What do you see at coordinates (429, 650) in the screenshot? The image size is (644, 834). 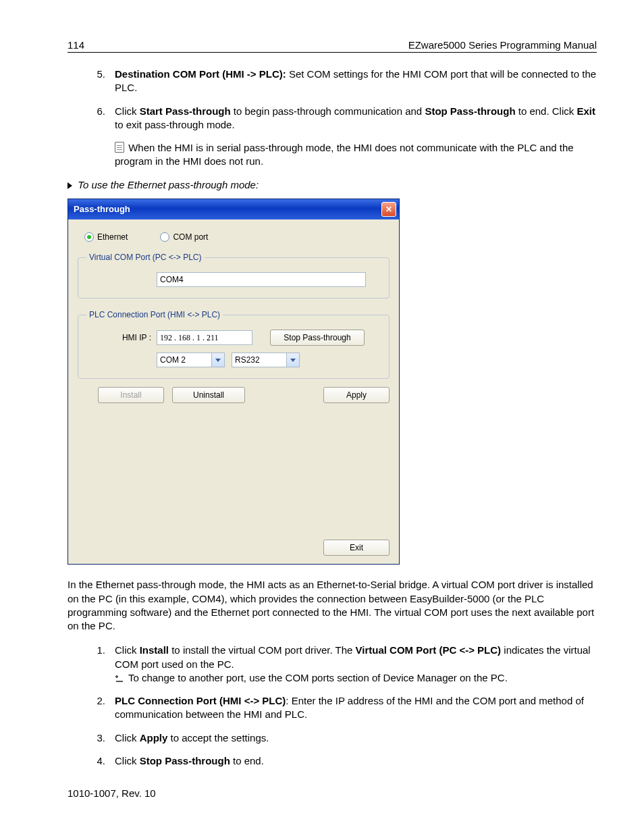 I see `item-bold: Virtual COM Port (PC <-> PLC)` at bounding box center [429, 650].